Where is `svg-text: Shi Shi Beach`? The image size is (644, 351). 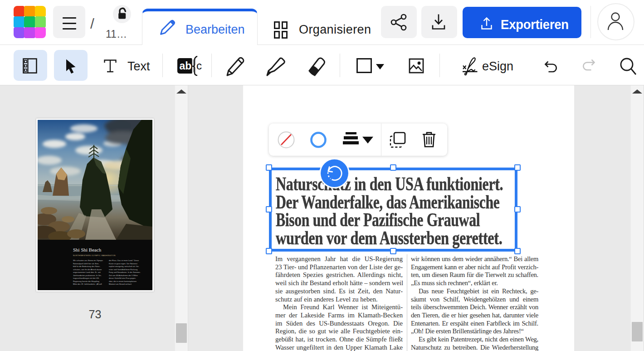 svg-text: Shi Shi Beach is located at coordinates (87, 250).